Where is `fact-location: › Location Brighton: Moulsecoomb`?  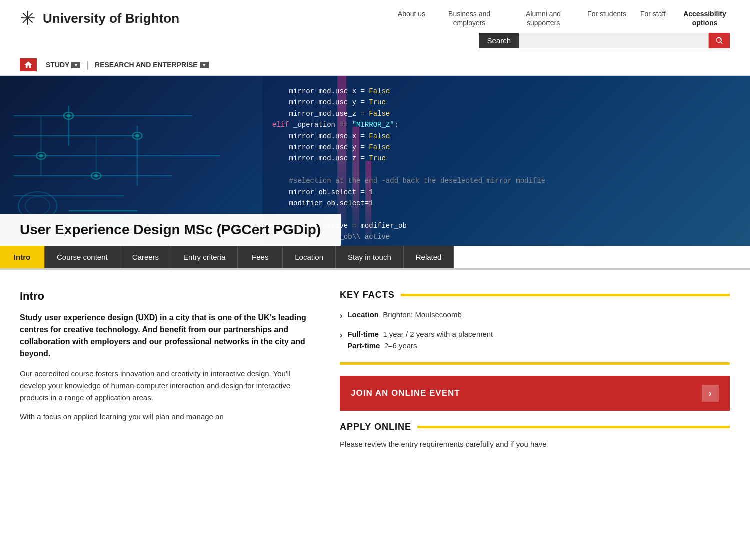 fact-location: › Location Brighton: Moulsecoomb is located at coordinates (535, 316).